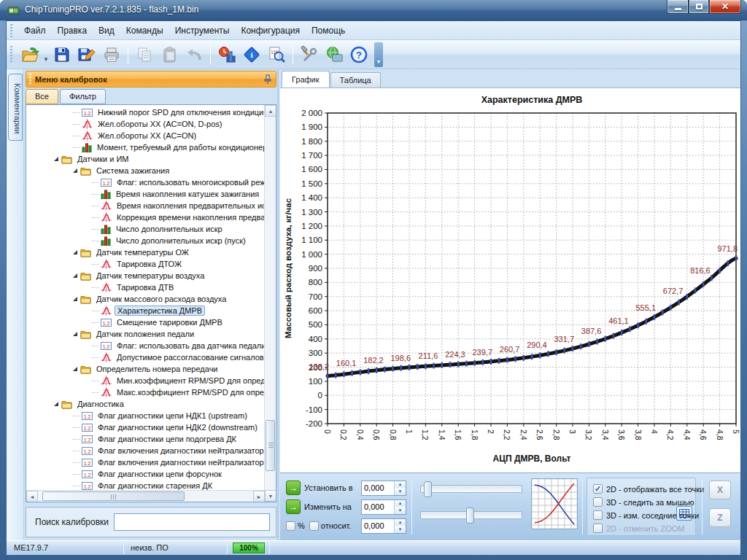 The image size is (747, 560). What do you see at coordinates (646, 515) in the screenshot?
I see `option-row: 3D - изм. соседние точки` at bounding box center [646, 515].